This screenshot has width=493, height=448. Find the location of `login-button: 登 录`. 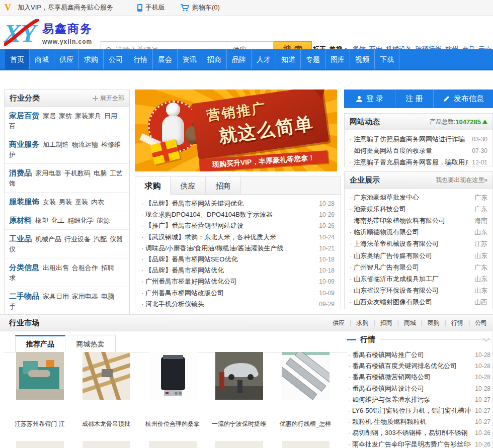

login-button: 登 录 is located at coordinates (370, 99).